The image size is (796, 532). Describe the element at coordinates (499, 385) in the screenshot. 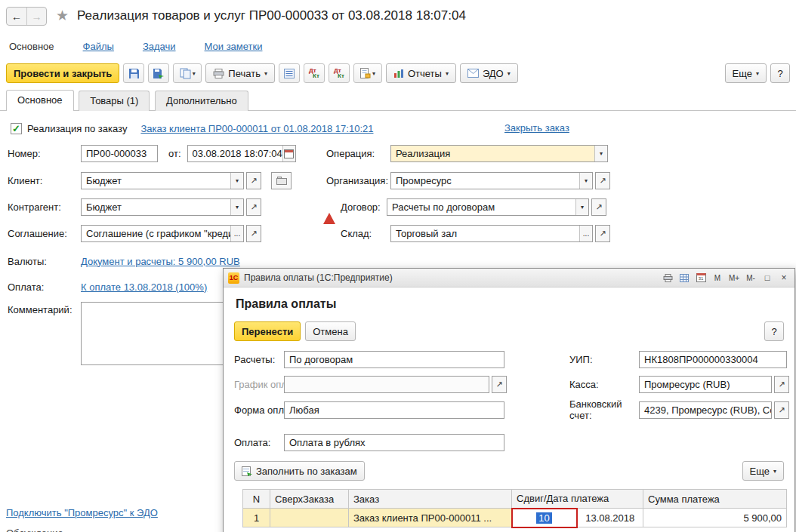

I see `open-schedule-button: ↗` at that location.